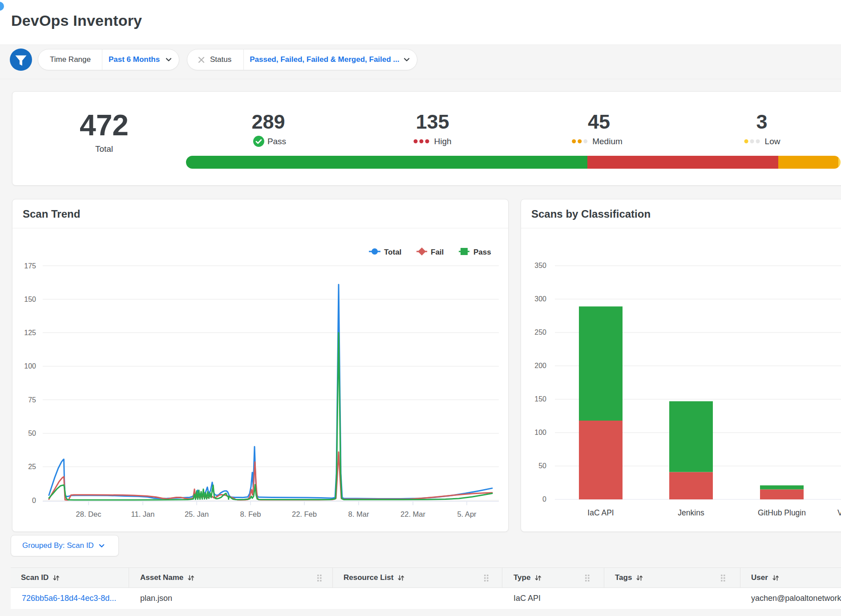 This screenshot has height=616, width=841. What do you see at coordinates (392, 252) in the screenshot?
I see `svg-text: Total` at bounding box center [392, 252].